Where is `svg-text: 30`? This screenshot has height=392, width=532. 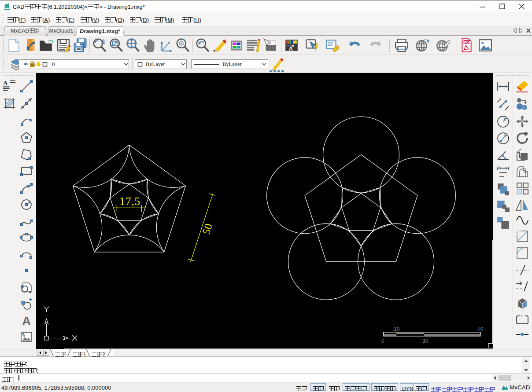
svg-text: 30 is located at coordinates (425, 341).